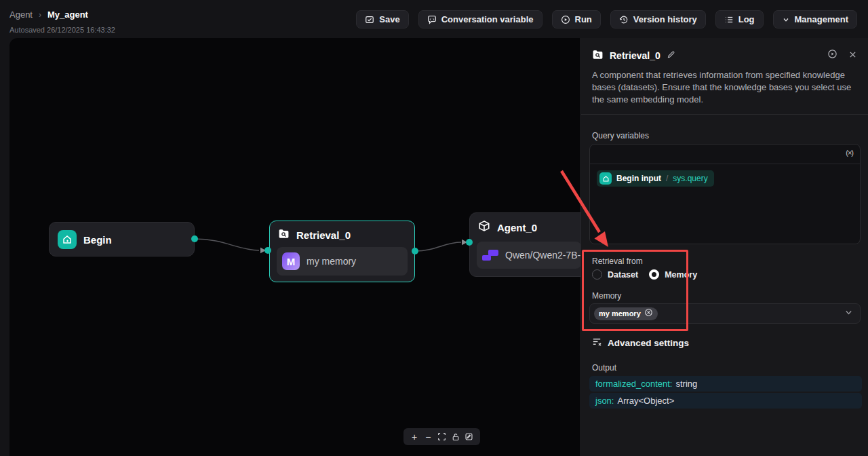  Describe the element at coordinates (620, 136) in the screenshot. I see `query-variables-label: Query variables` at that location.